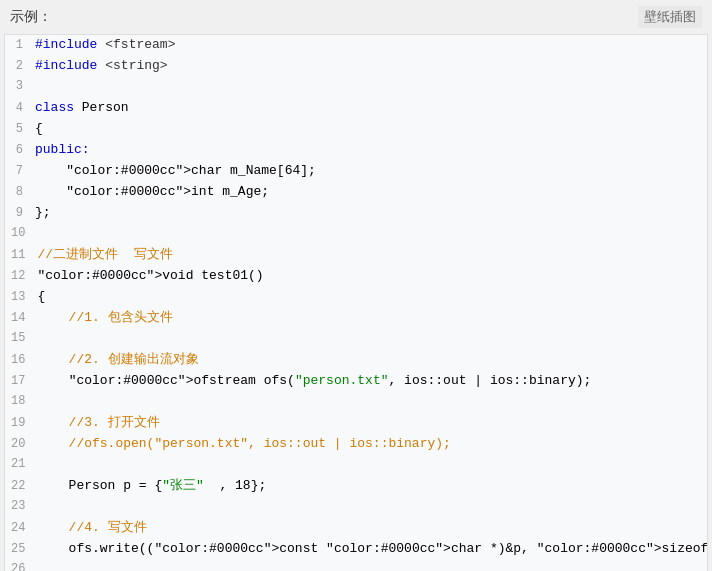 Image resolution: width=712 pixels, height=571 pixels. I want to click on line-content: class Person, so click(371, 108).